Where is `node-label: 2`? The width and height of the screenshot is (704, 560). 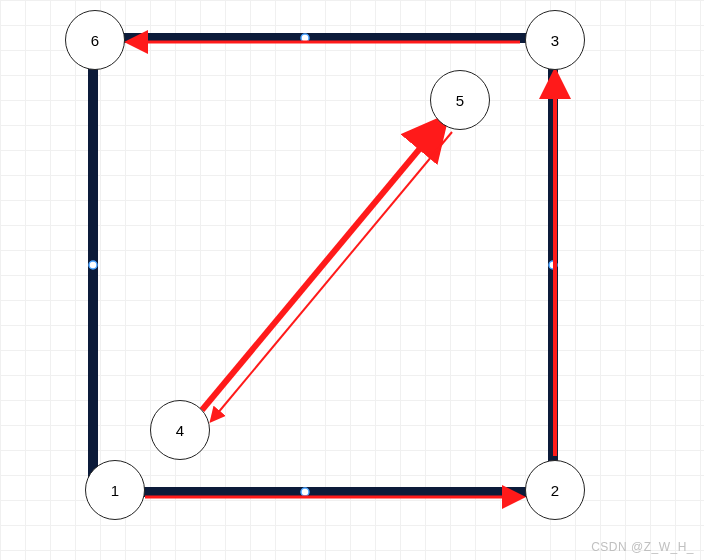
node-label: 2 is located at coordinates (555, 490).